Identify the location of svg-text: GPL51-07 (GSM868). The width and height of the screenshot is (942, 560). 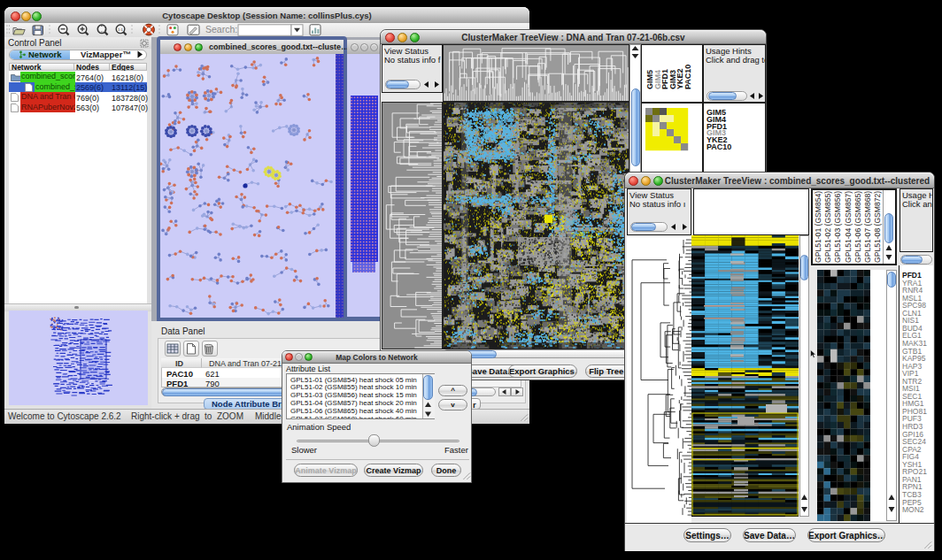
(868, 226).